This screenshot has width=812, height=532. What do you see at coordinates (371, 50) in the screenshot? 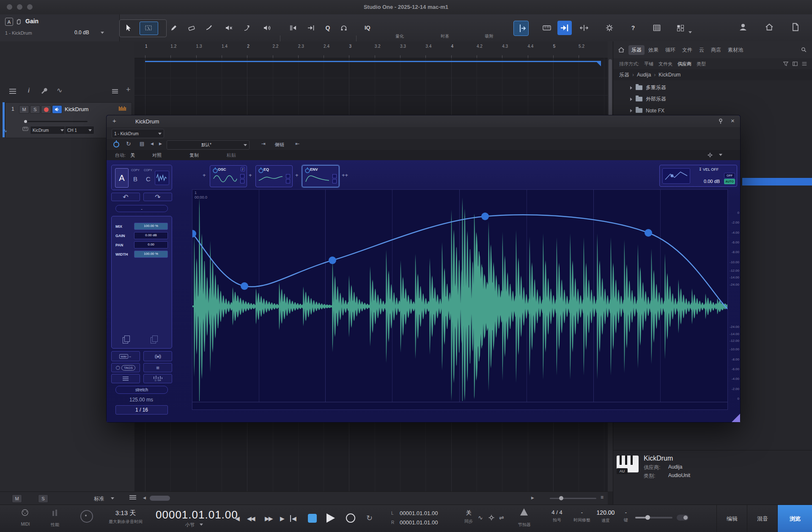
I see `timeline-ruler: 11.21.31.422.22.32.433.23.33.444.24.34.4…` at bounding box center [371, 50].